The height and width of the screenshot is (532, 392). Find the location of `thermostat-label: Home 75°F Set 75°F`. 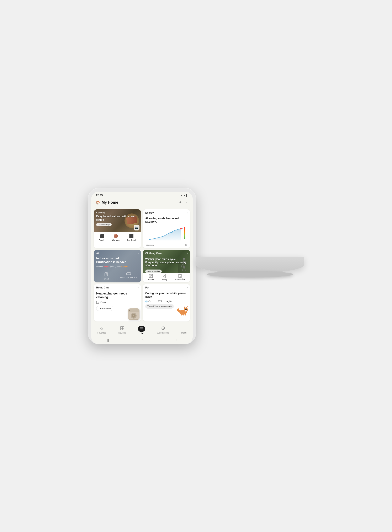

thermostat-label: Home 75°F Set 75°F is located at coordinates (129, 278).